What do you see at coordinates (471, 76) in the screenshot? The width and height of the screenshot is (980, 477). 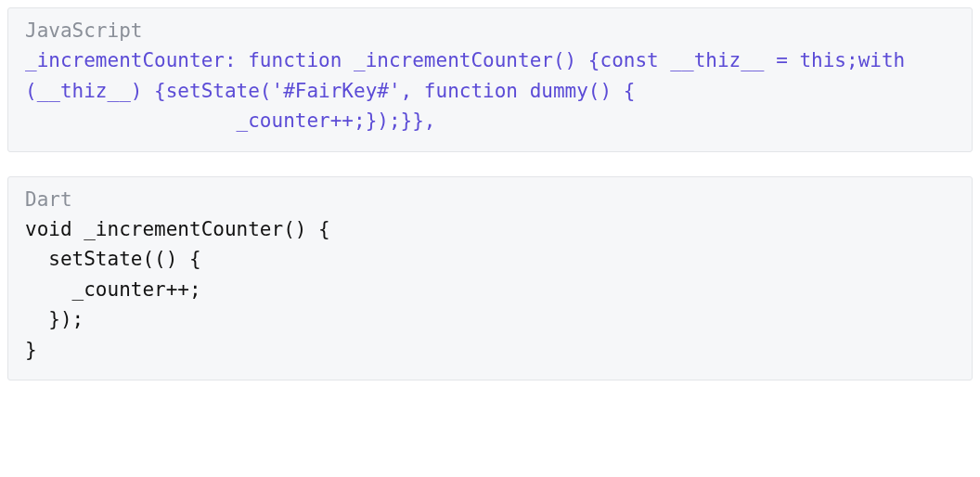 I see `code-line: _incrementCounter: function _incrementCo…` at bounding box center [471, 76].